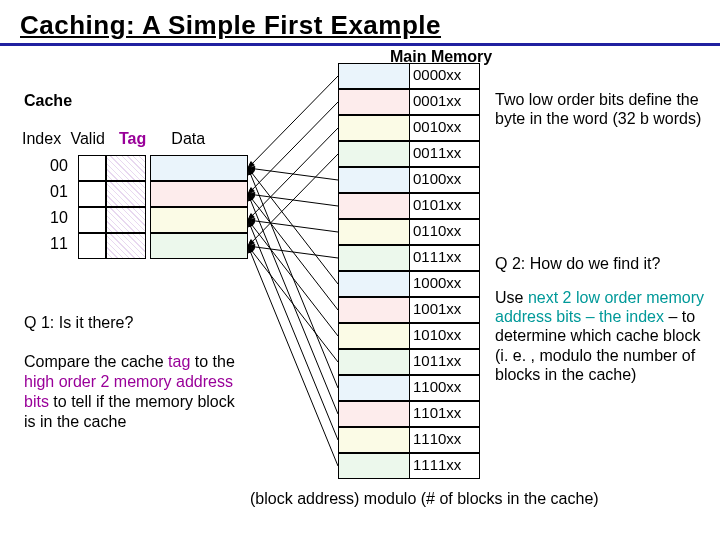 The height and width of the screenshot is (540, 720). What do you see at coordinates (64, 246) in the screenshot?
I see `cache-index: 11` at bounding box center [64, 246].